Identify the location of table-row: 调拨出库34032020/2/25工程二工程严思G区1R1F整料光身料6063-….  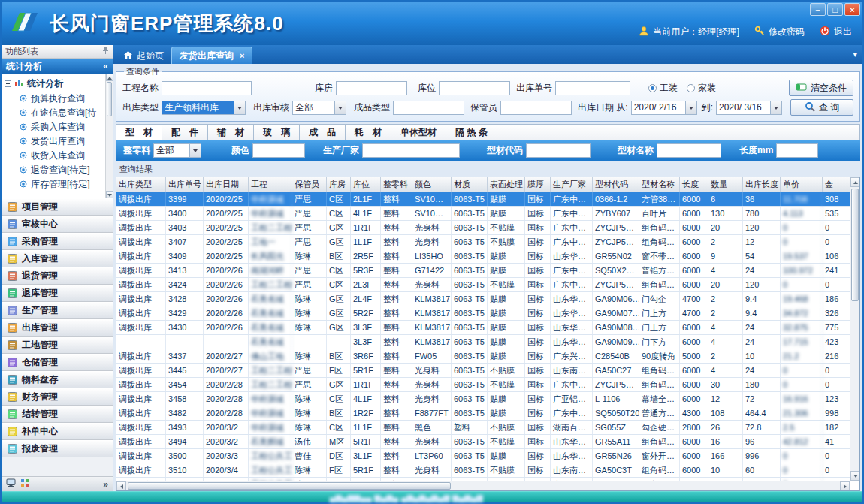
(483, 228).